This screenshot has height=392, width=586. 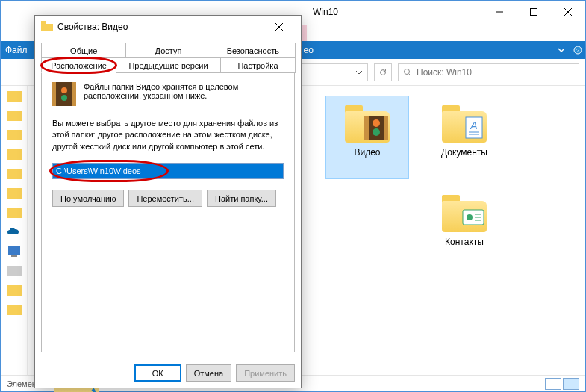 What do you see at coordinates (309, 50) in the screenshot?
I see `ribbon-tab-partial: ео` at bounding box center [309, 50].